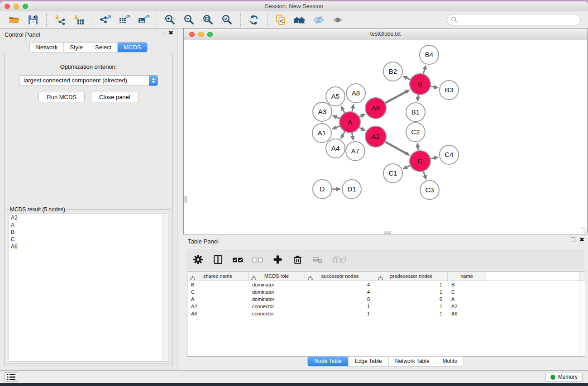 The height and width of the screenshot is (386, 588). I want to click on create-column-button, so click(277, 260).